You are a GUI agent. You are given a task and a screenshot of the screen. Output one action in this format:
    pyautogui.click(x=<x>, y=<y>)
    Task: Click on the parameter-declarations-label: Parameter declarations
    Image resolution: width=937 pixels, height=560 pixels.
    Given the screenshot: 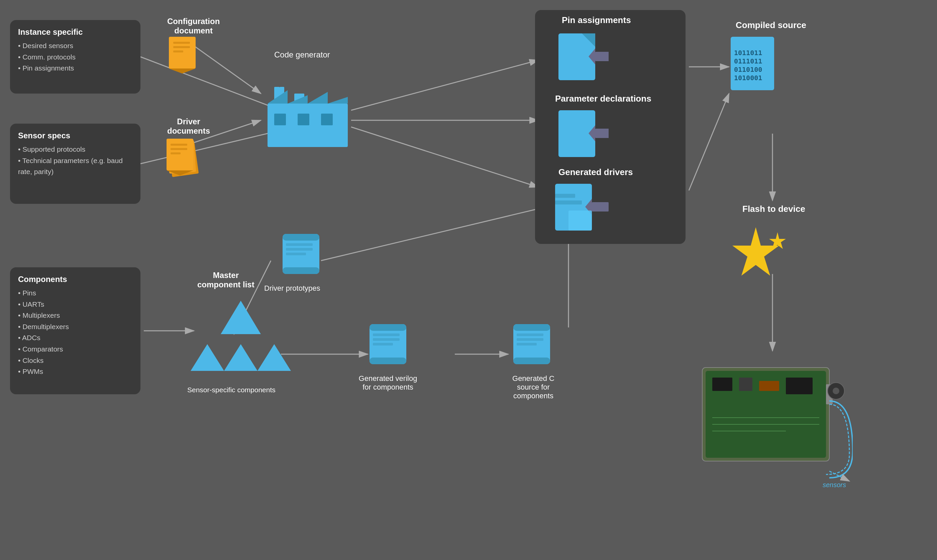 What is the action you would take?
    pyautogui.click(x=604, y=99)
    